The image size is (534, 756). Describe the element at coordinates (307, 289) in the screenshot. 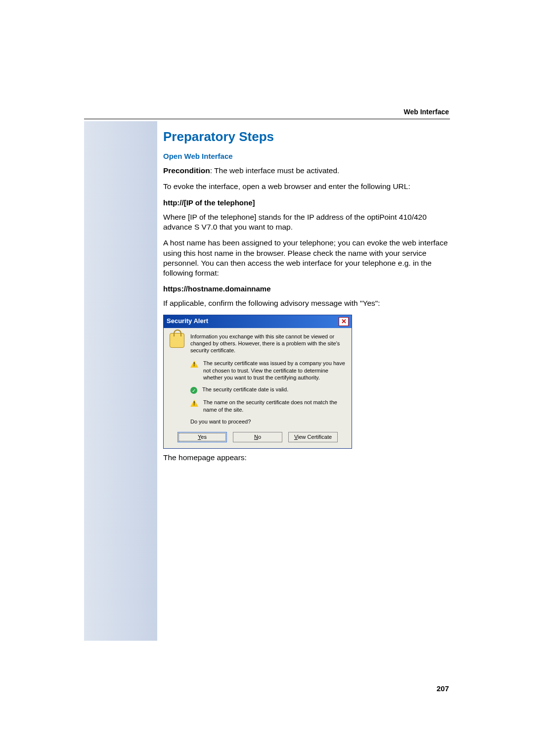

I see `url-https: https://hostname.domainname` at that location.